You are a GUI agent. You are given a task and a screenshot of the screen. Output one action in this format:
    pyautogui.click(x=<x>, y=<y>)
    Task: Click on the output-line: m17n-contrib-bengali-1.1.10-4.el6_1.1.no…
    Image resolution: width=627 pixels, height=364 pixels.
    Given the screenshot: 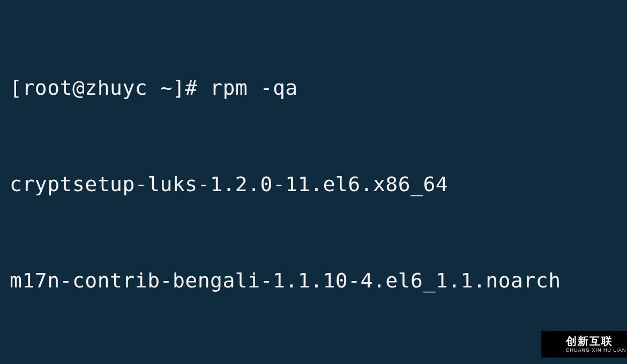 What is the action you would take?
    pyautogui.click(x=314, y=280)
    